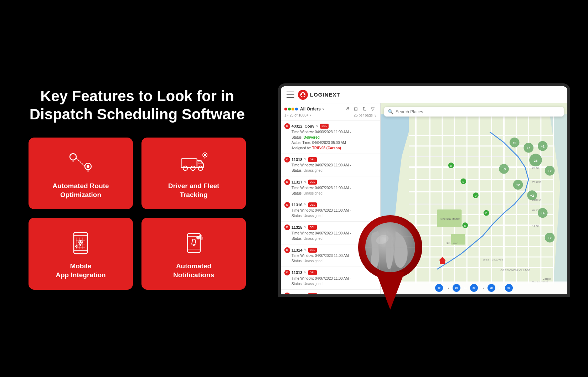 This screenshot has width=588, height=377. I want to click on svg-text: 23 St, so click(535, 168).